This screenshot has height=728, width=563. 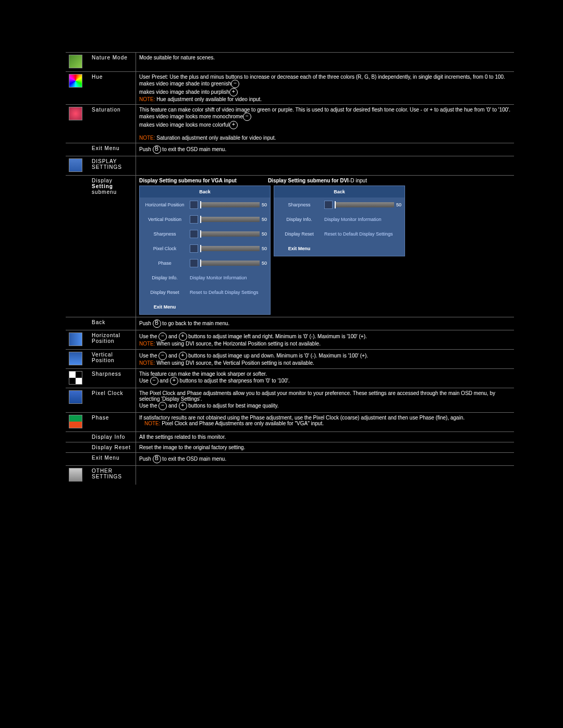 What do you see at coordinates (113, 340) in the screenshot?
I see `row-label: Horizontal Position` at bounding box center [113, 340].